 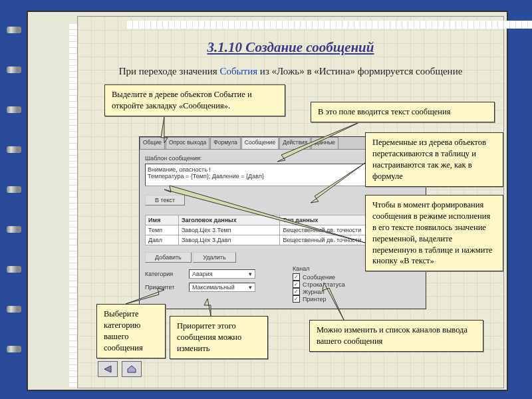 I want to click on category-label: Категория, so click(x=165, y=274).